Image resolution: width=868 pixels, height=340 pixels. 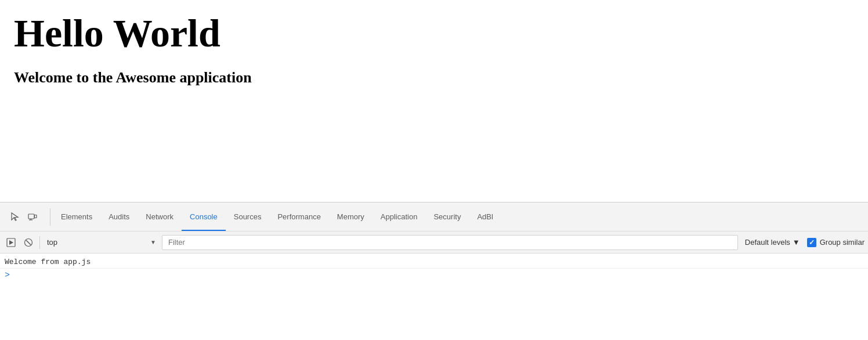 What do you see at coordinates (15, 217) in the screenshot?
I see `inspector-icon` at bounding box center [15, 217].